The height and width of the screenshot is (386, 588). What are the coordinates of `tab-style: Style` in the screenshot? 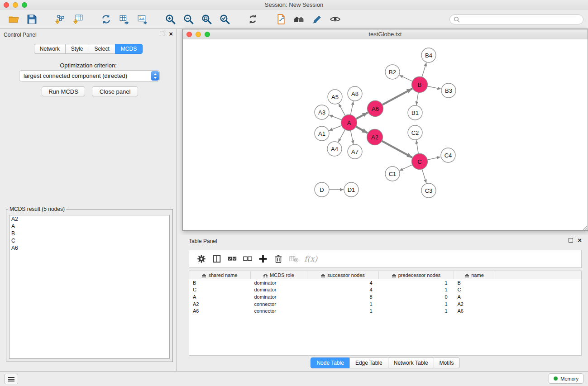 It's located at (77, 49).